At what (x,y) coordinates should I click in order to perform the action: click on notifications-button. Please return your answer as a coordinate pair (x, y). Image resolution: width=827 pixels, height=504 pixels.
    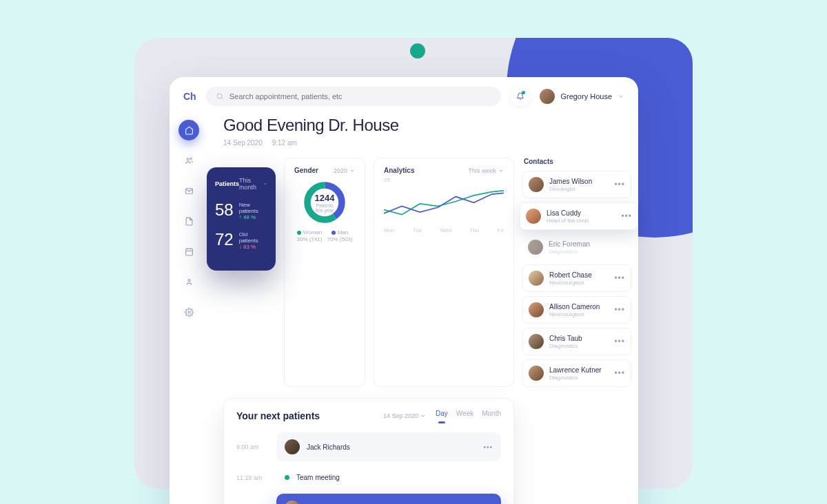
    Looking at the image, I should click on (520, 96).